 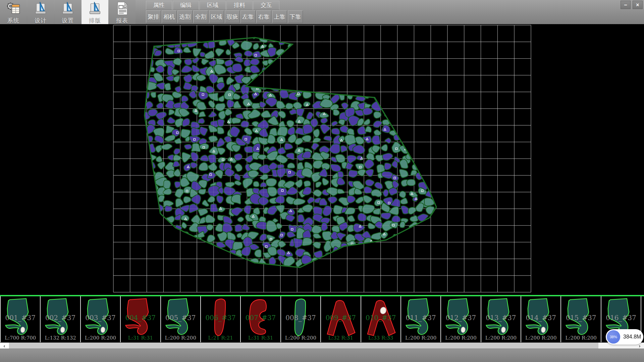 What do you see at coordinates (501, 319) in the screenshot?
I see `part-thumbnail: 013_#37L:200 R:200` at bounding box center [501, 319].